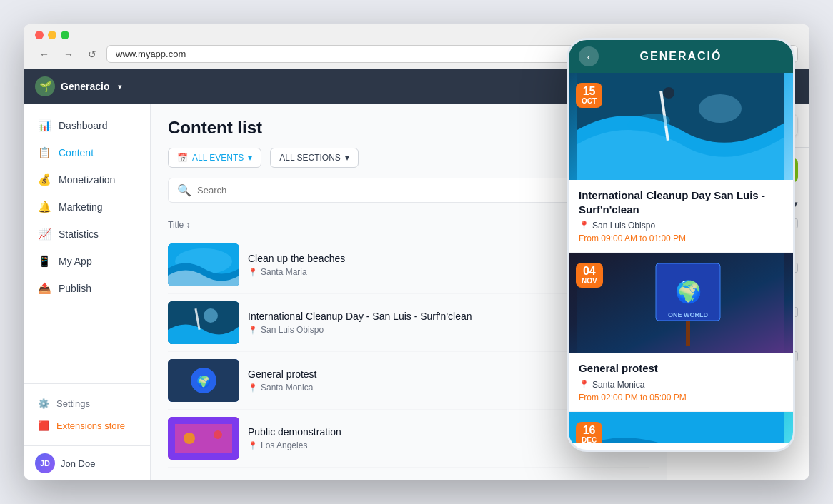  I want to click on user-profile: JD Jon Doe, so click(87, 463).